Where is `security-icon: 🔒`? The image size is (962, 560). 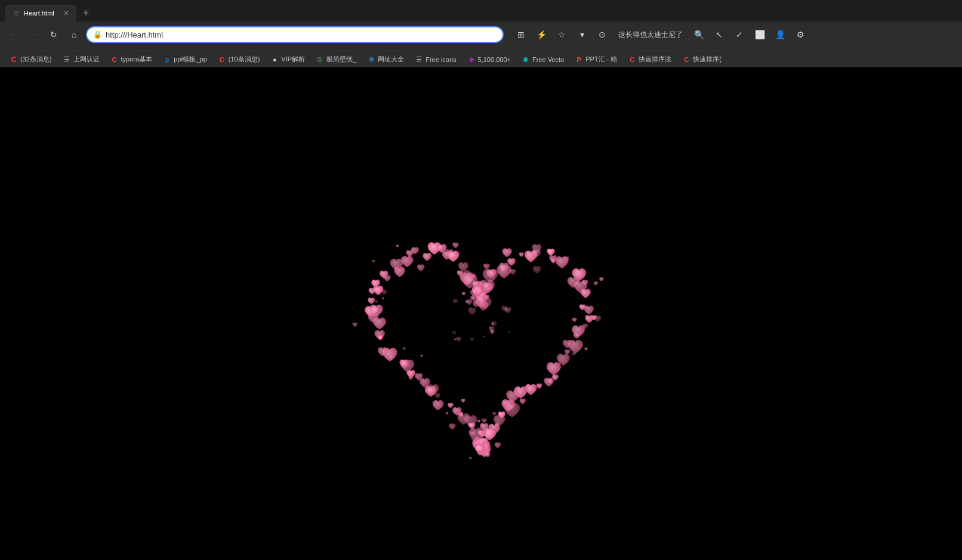 security-icon: 🔒 is located at coordinates (98, 35).